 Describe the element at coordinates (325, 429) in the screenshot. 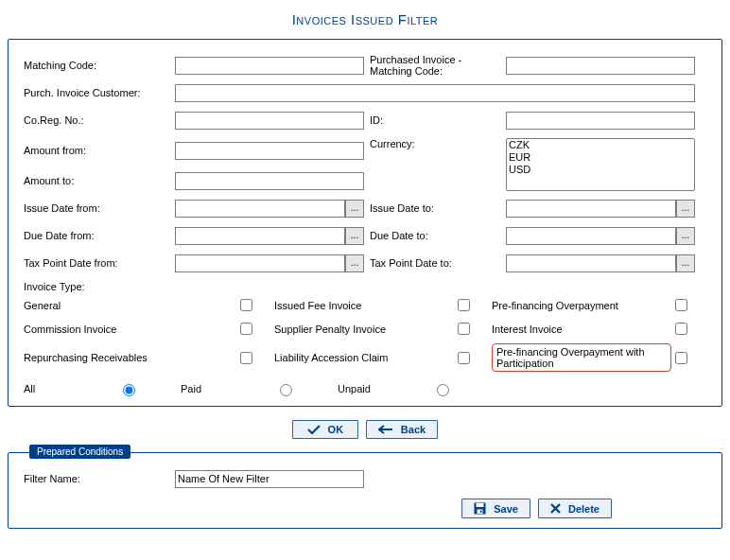

I see `ok-button: OK` at that location.